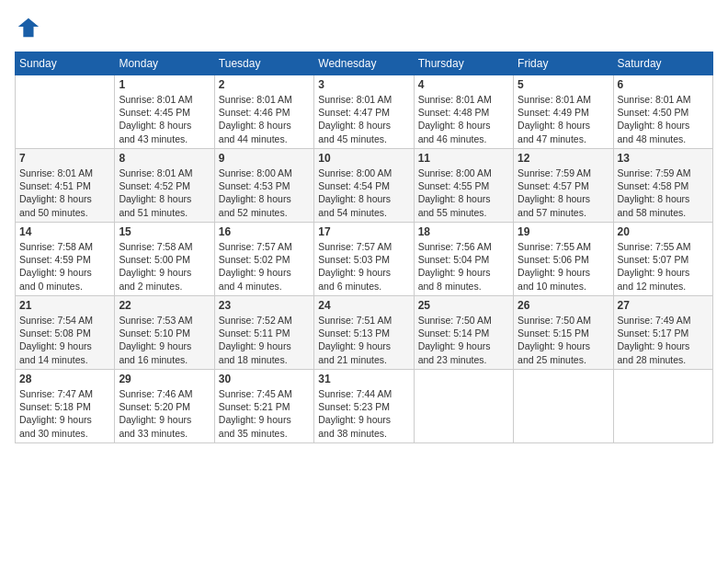 The height and width of the screenshot is (563, 728). What do you see at coordinates (364, 28) in the screenshot?
I see `page-header` at bounding box center [364, 28].